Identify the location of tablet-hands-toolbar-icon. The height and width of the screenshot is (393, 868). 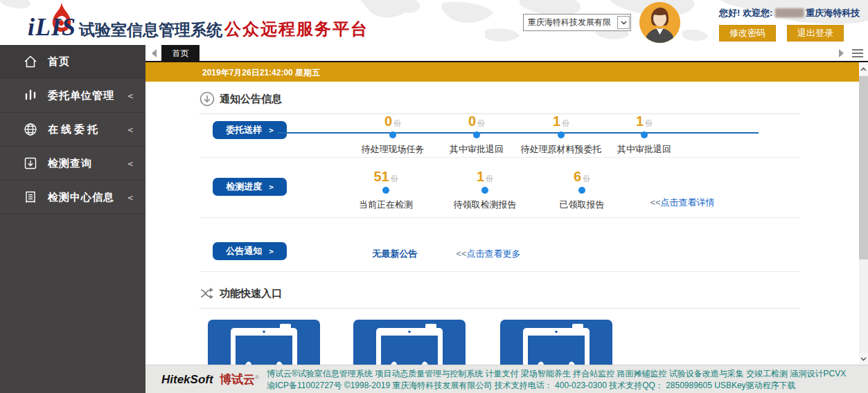
(264, 342).